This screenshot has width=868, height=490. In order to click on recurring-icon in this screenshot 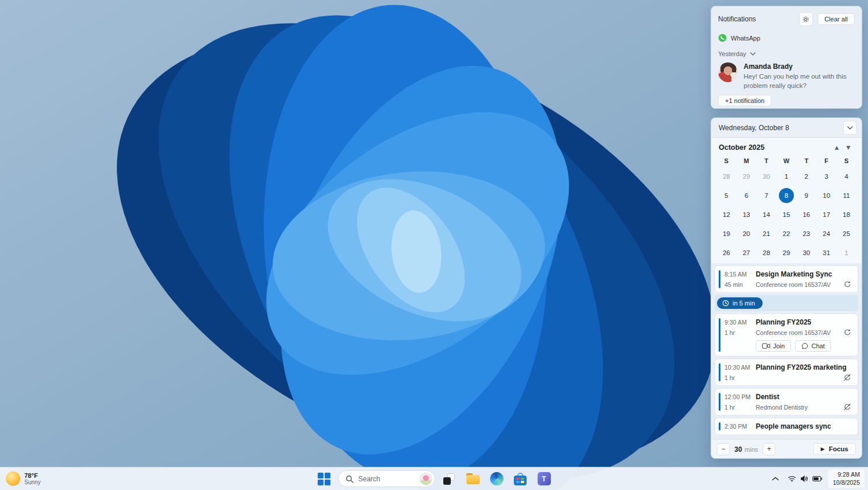, I will do `click(847, 285)`.